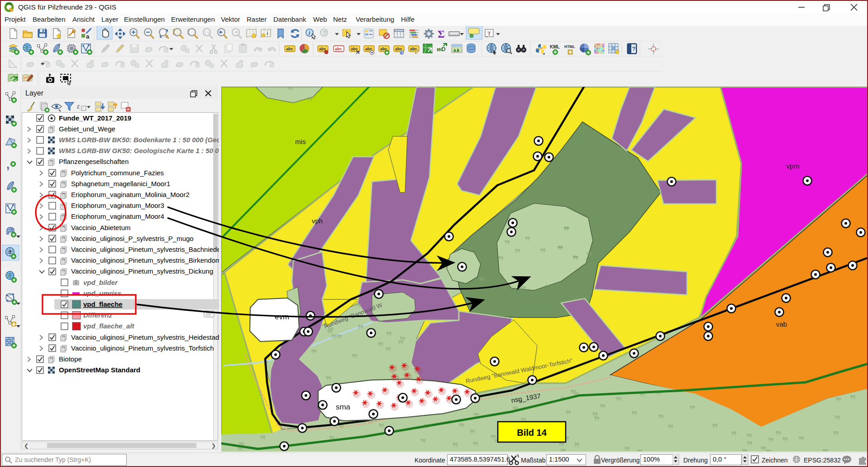  Describe the element at coordinates (300, 141) in the screenshot. I see `svg-text: mis` at that location.